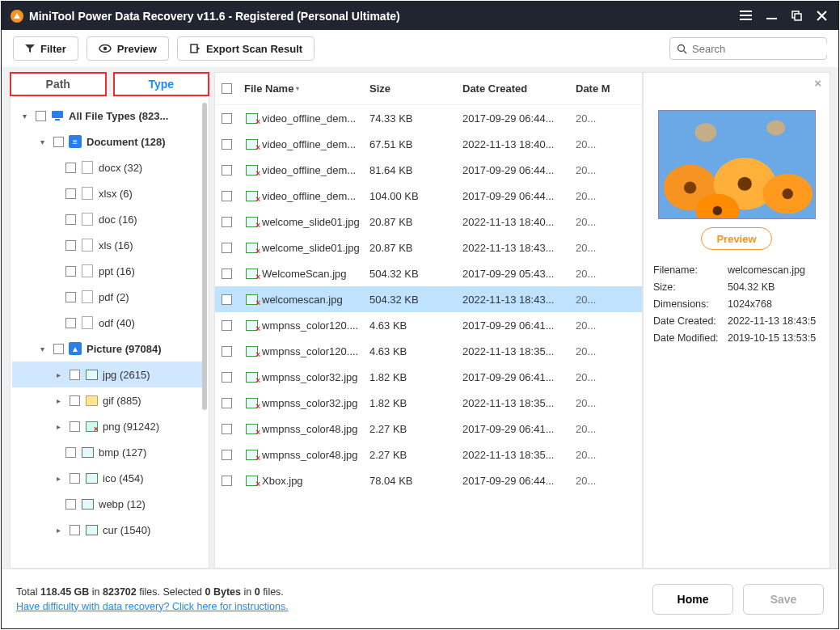  What do you see at coordinates (783, 599) in the screenshot?
I see `save-button: Save` at bounding box center [783, 599].